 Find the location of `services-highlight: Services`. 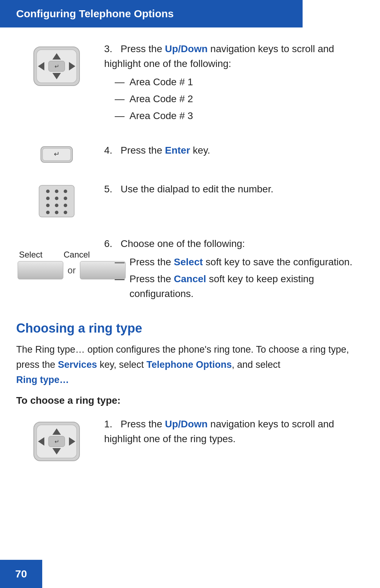

services-highlight: Services is located at coordinates (77, 365).